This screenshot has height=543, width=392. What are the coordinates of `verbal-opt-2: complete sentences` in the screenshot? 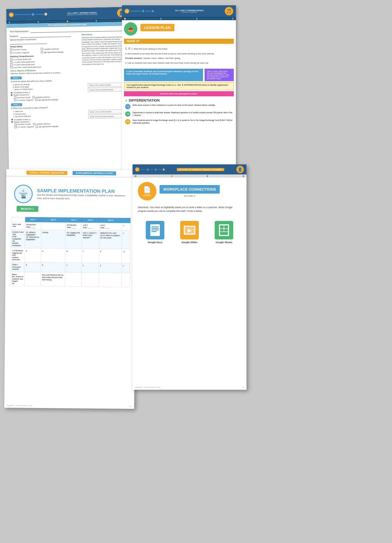 It's located at (56, 49).